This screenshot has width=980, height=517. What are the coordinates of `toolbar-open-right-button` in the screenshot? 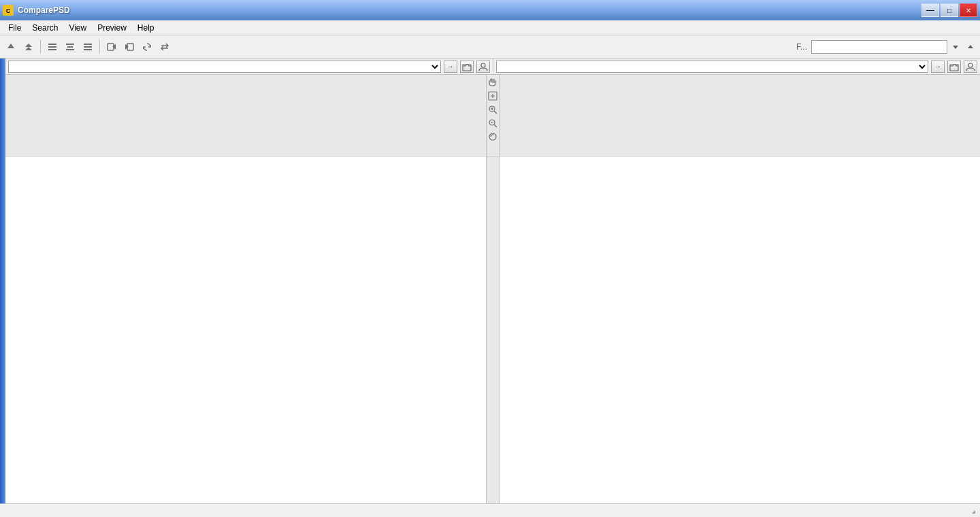 It's located at (129, 47).